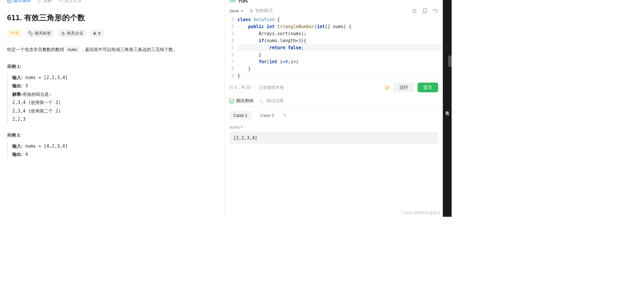  Describe the element at coordinates (112, 67) in the screenshot. I see `example-1-title: 示例 1:` at that location.